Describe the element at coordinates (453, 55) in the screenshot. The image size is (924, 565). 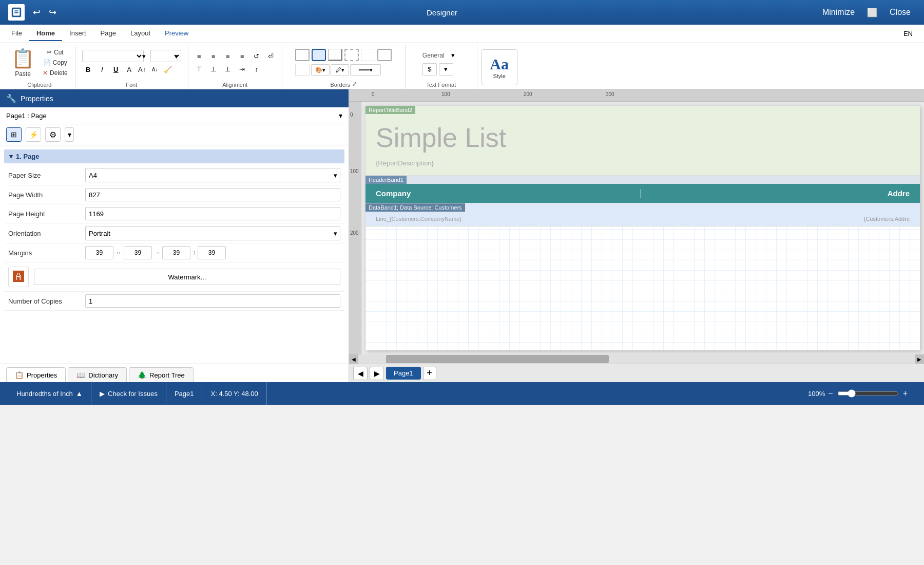
I see `general-dropdown-button: ▾` at that location.